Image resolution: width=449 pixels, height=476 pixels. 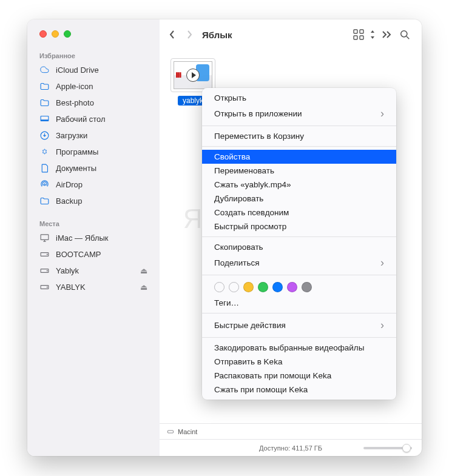 What do you see at coordinates (55, 34) in the screenshot?
I see `minimize-window-button` at bounding box center [55, 34].